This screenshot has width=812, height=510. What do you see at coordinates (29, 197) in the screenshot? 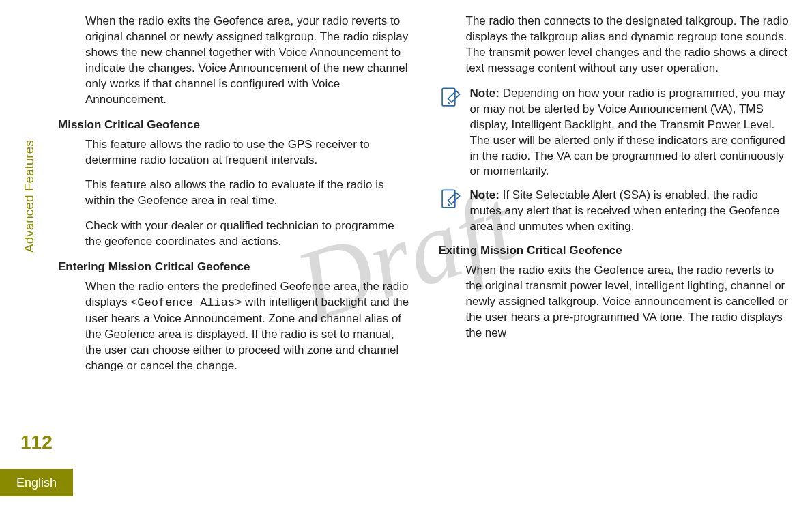
I see `section-label: Advanced Features` at bounding box center [29, 197].